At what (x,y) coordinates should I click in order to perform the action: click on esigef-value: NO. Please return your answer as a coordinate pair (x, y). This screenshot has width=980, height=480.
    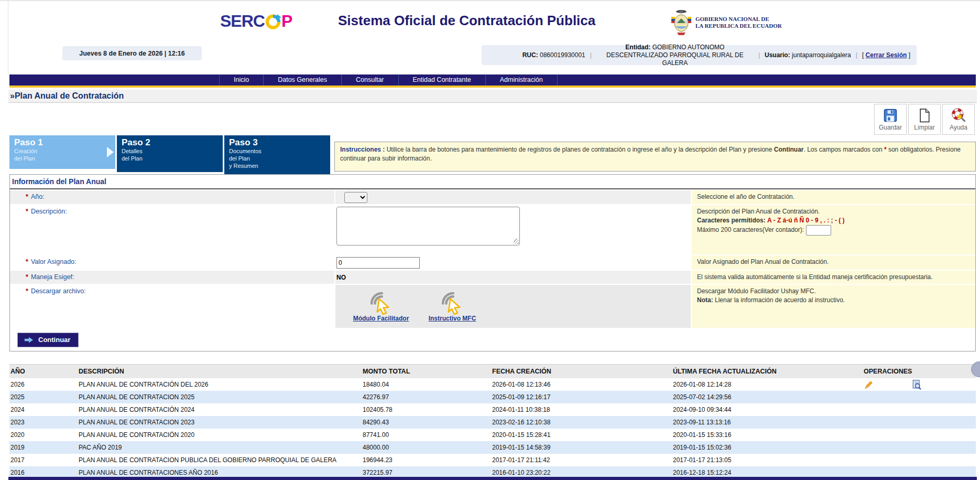
    Looking at the image, I should click on (514, 277).